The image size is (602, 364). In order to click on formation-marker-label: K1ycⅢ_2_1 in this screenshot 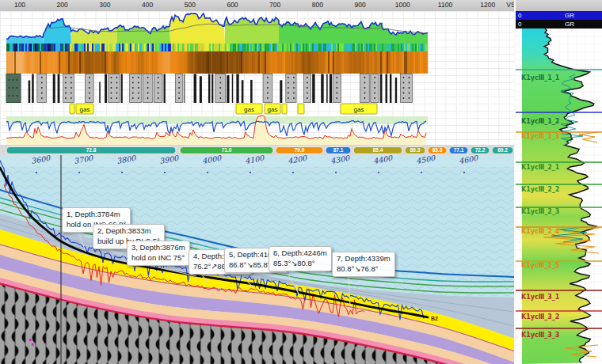, I will do `click(540, 168)`.